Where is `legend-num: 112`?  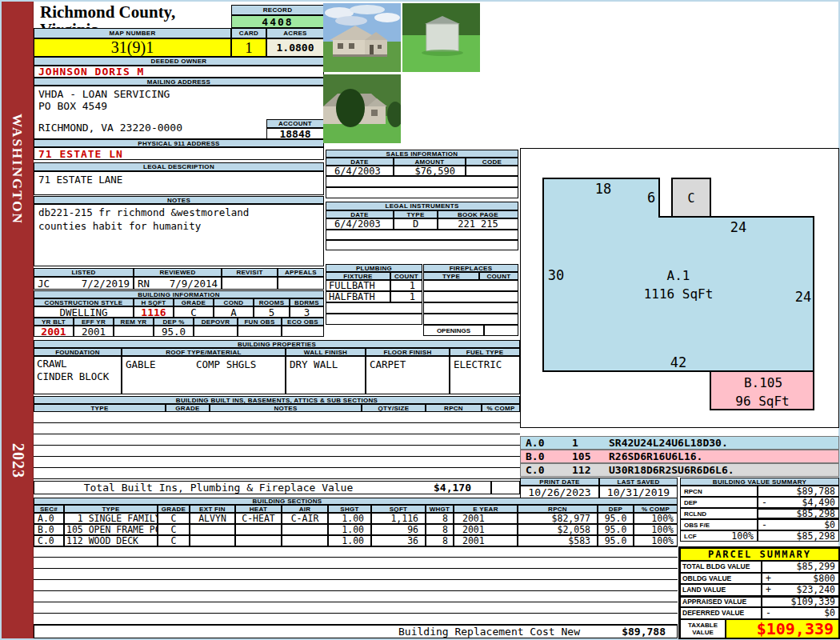 legend-num: 112 is located at coordinates (581, 470).